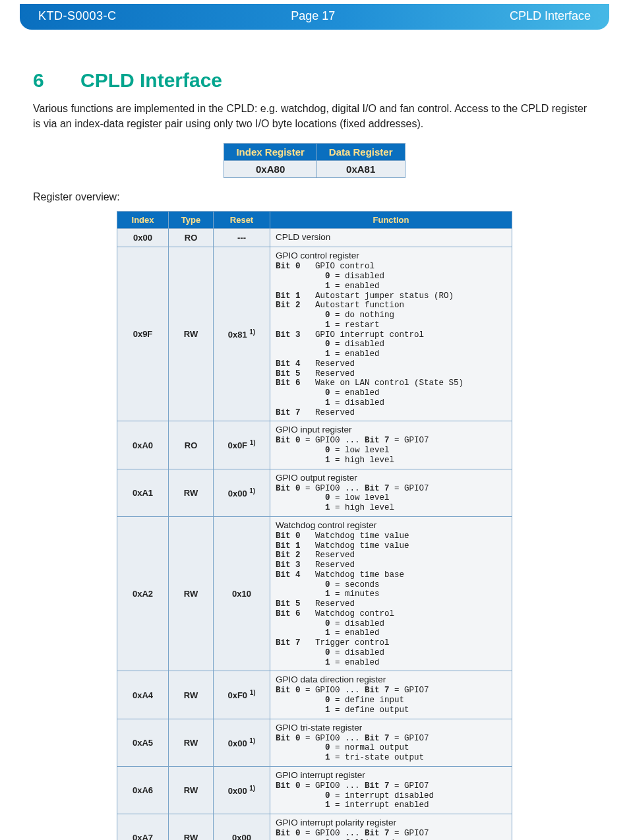 This screenshot has height=840, width=629. Describe the element at coordinates (361, 152) in the screenshot. I see `regpair-header-data: Data Register` at that location.